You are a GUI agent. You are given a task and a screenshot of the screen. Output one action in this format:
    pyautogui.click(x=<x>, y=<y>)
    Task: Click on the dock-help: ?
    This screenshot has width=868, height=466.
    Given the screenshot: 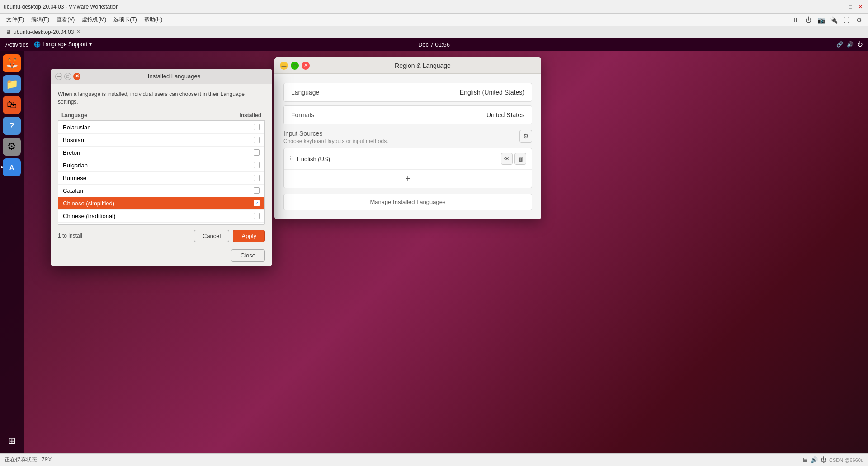 What is the action you would take?
    pyautogui.click(x=12, y=126)
    